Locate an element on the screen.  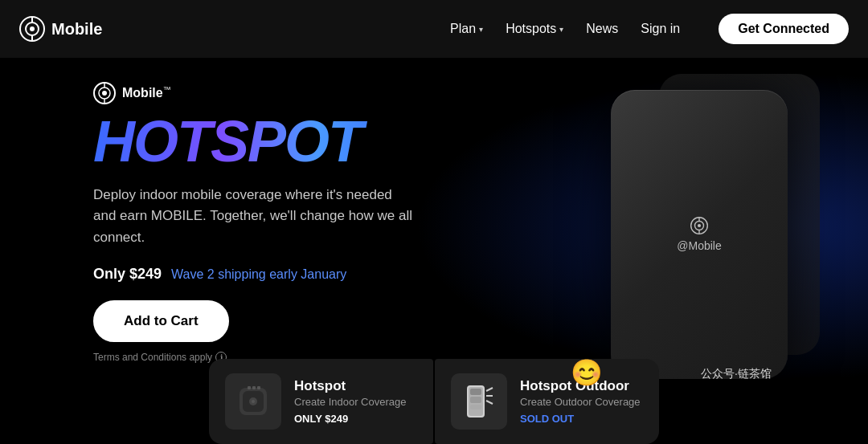
hotspot-outdoor-desc: Create Outdoor Coverage is located at coordinates (580, 401).